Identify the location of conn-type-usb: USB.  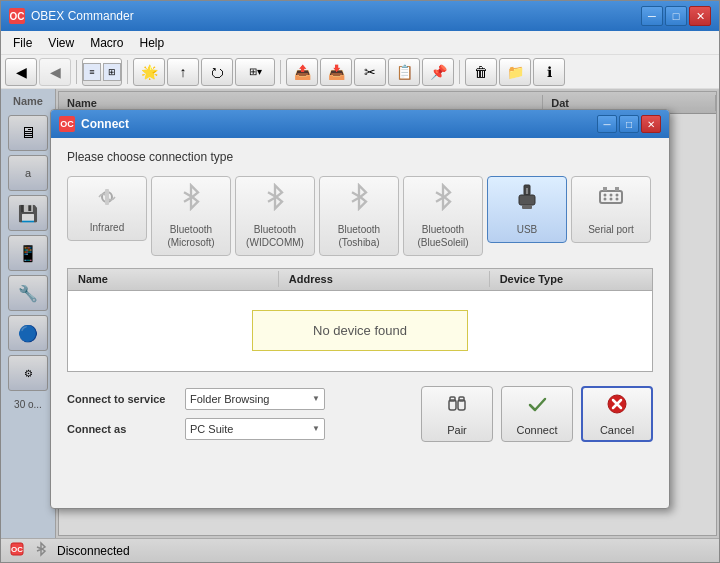
(527, 210).